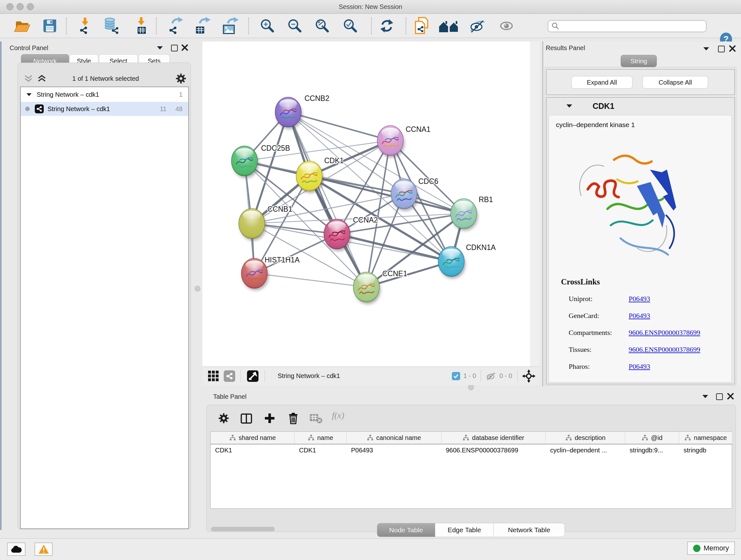 The width and height of the screenshot is (741, 560). I want to click on table-cell: cyclin–dependent ..., so click(587, 450).